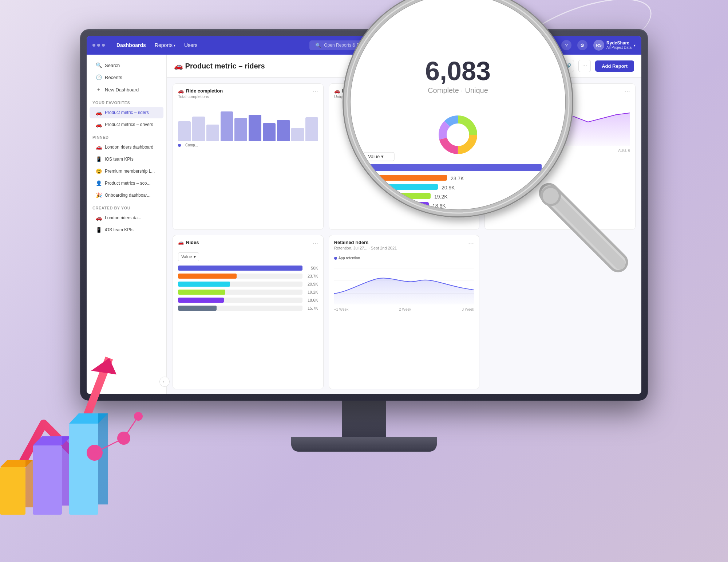 The image size is (728, 562). What do you see at coordinates (551, 66) in the screenshot?
I see `heart-icon: ♥` at bounding box center [551, 66].